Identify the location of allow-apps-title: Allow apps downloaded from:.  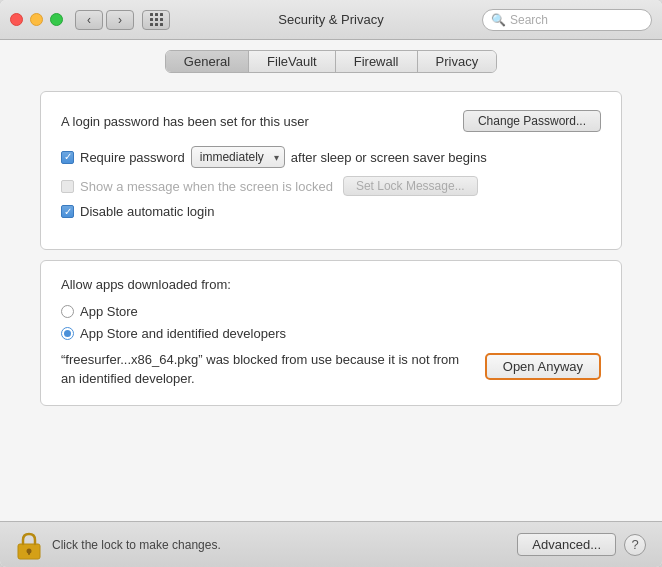
(331, 284).